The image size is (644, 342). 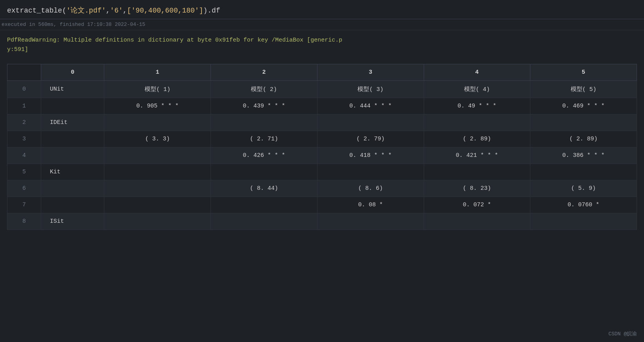 I want to click on table-row: 10. 905 * * *0. 439 * * *0. 444 * * *0. …, so click(x=322, y=106).